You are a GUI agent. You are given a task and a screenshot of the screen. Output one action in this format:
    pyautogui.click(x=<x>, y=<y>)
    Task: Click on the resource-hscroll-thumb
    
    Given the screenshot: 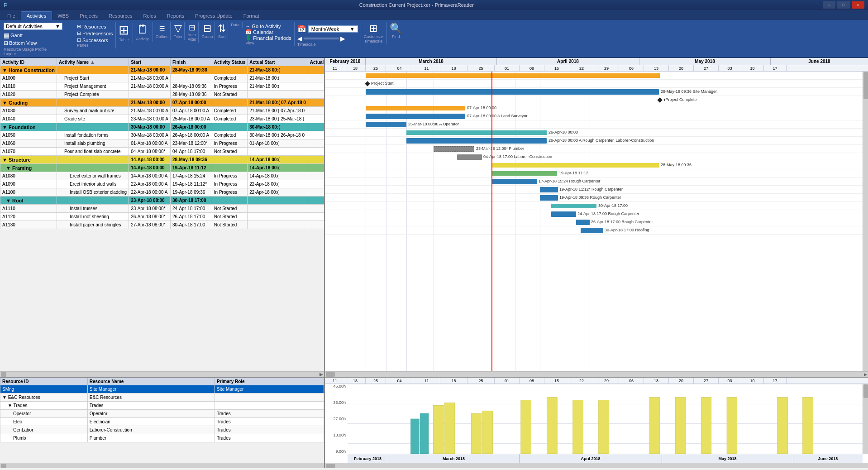 What is the action you would take?
    pyautogui.click(x=4, y=466)
    